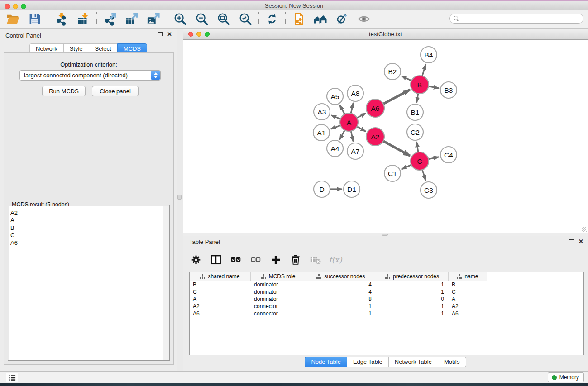 The width and height of the screenshot is (588, 386). I want to click on close-panel-icon: ✕, so click(169, 34).